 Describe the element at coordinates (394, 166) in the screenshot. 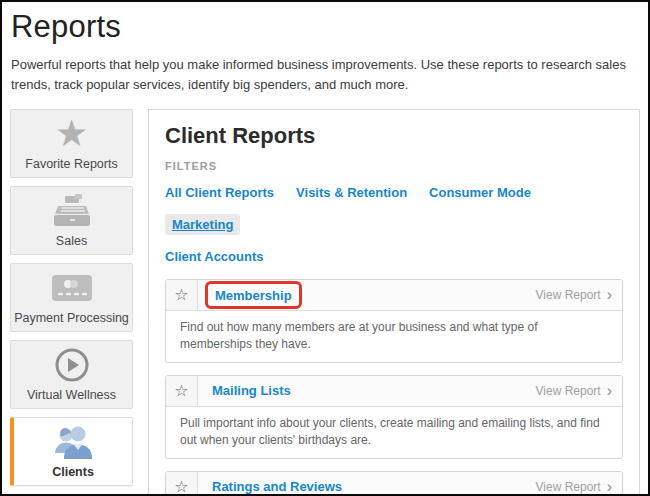

I see `filters-label: FILTERS` at that location.